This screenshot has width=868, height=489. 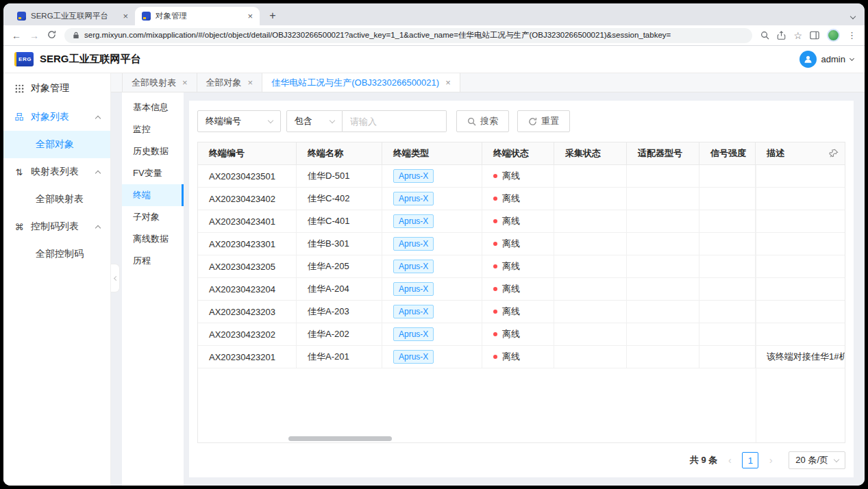 I want to click on site-favicon-icon, so click(x=22, y=16).